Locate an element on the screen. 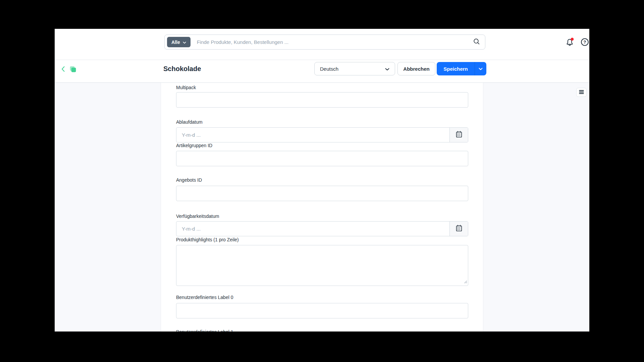 The width and height of the screenshot is (644, 362). field-label-angebots-id: Angebots ID is located at coordinates (322, 180).